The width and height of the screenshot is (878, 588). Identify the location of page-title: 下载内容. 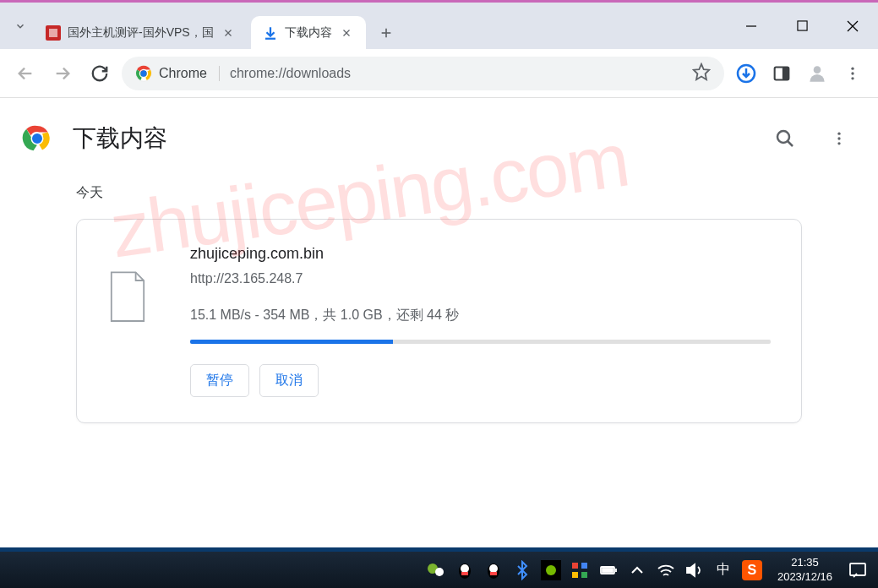
(411, 139).